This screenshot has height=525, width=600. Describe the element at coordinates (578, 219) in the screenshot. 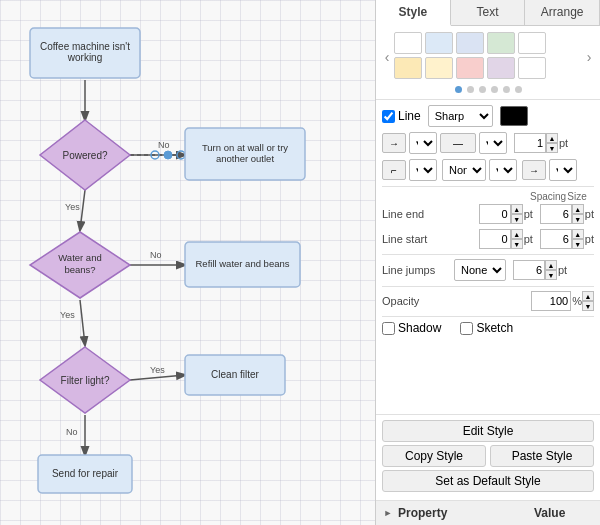

I see `les-down-1: ▼` at that location.